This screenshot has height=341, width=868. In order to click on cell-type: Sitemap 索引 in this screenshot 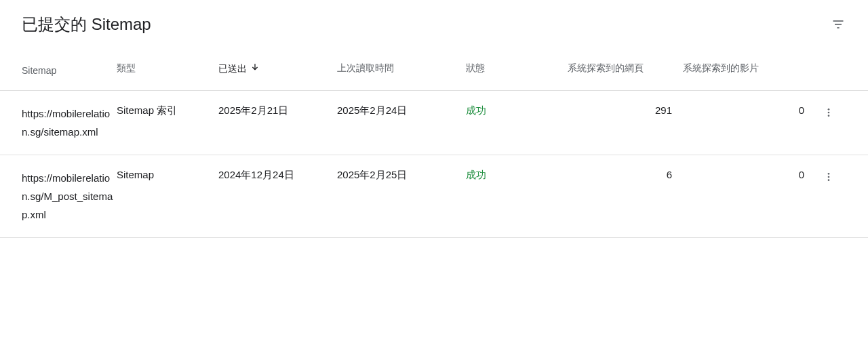, I will do `click(167, 111)`.